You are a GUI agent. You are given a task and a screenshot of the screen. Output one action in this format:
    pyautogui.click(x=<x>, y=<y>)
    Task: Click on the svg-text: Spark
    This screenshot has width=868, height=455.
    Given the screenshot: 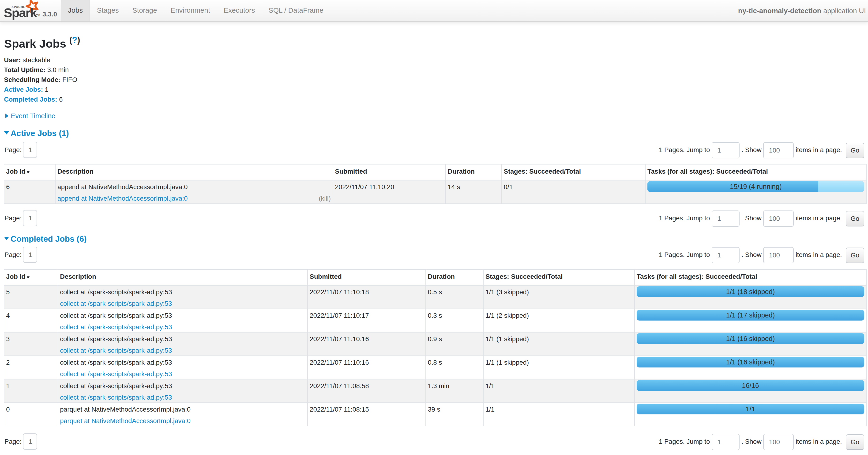 What is the action you would take?
    pyautogui.click(x=21, y=13)
    